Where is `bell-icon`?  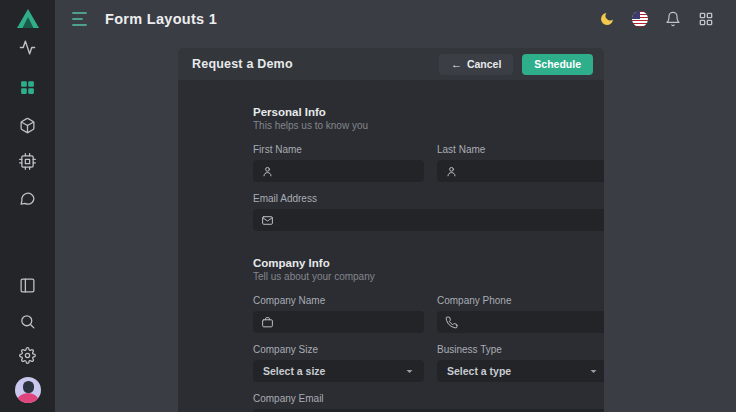 bell-icon is located at coordinates (673, 19).